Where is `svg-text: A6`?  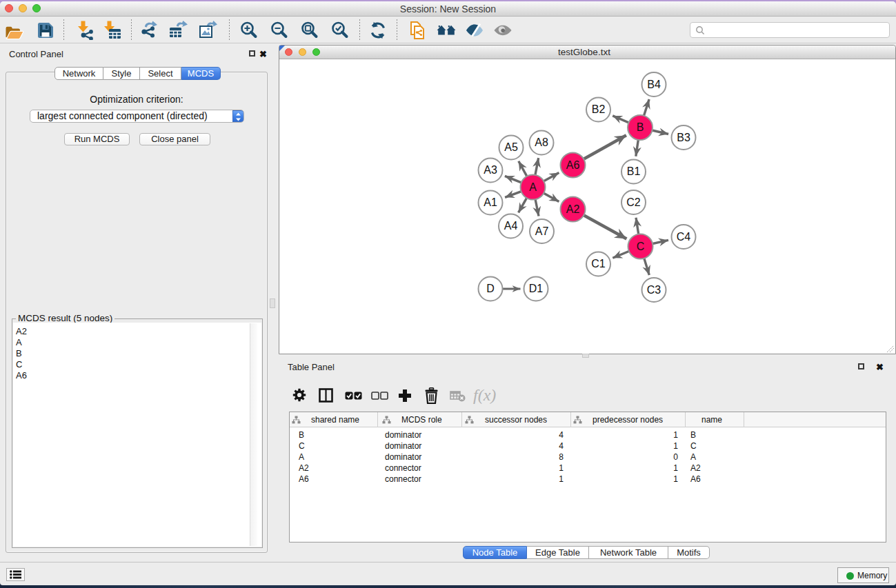 svg-text: A6 is located at coordinates (573, 165).